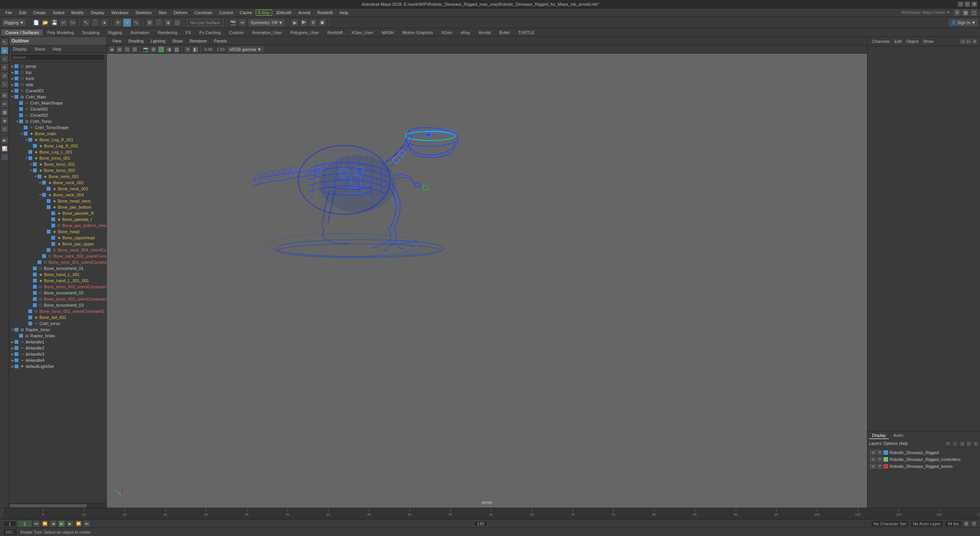 The height and width of the screenshot is (536, 980). I want to click on layer-playback-toggle: P, so click(880, 466).